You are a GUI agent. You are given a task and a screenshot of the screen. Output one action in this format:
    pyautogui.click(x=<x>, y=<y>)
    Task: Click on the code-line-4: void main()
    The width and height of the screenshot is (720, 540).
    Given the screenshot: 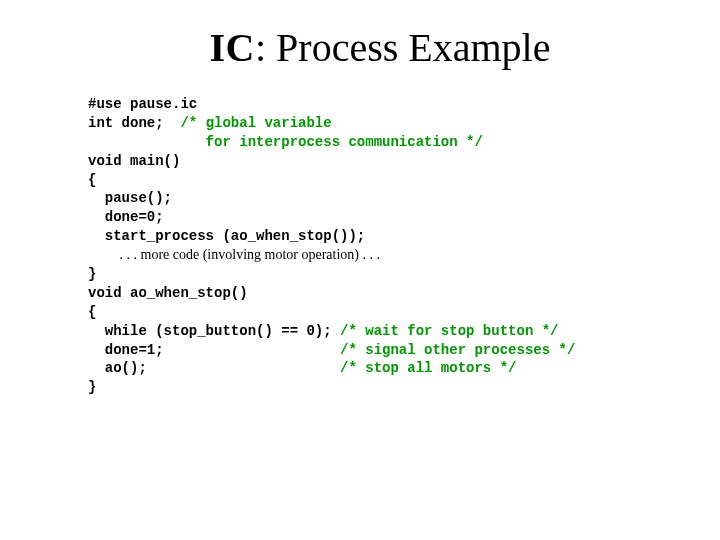 What is the action you would take?
    pyautogui.click(x=134, y=161)
    